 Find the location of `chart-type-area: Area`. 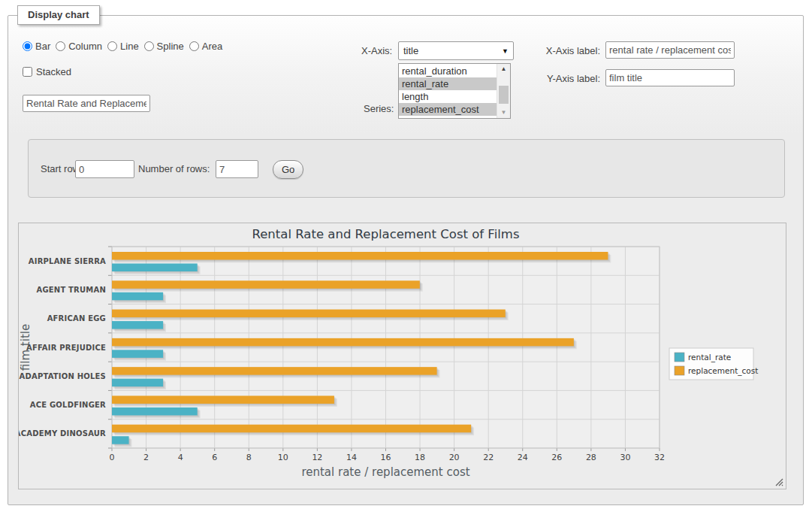

chart-type-area: Area is located at coordinates (206, 47).